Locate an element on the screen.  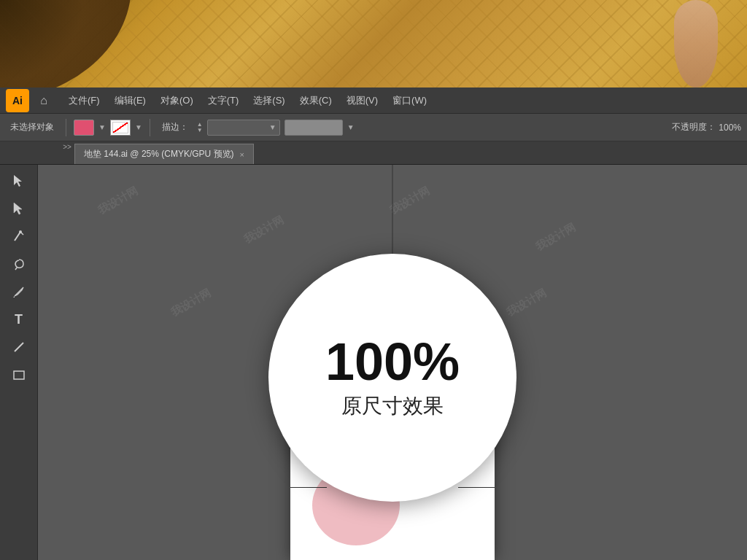
opacity-section: 不透明度： 100% is located at coordinates (706, 127).